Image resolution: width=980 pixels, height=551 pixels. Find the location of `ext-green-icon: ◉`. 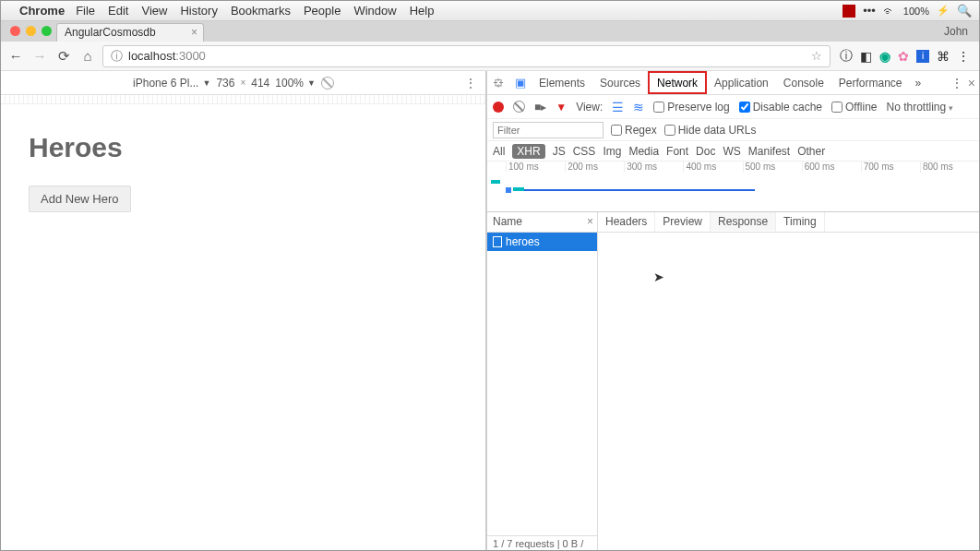

ext-green-icon: ◉ is located at coordinates (885, 56).